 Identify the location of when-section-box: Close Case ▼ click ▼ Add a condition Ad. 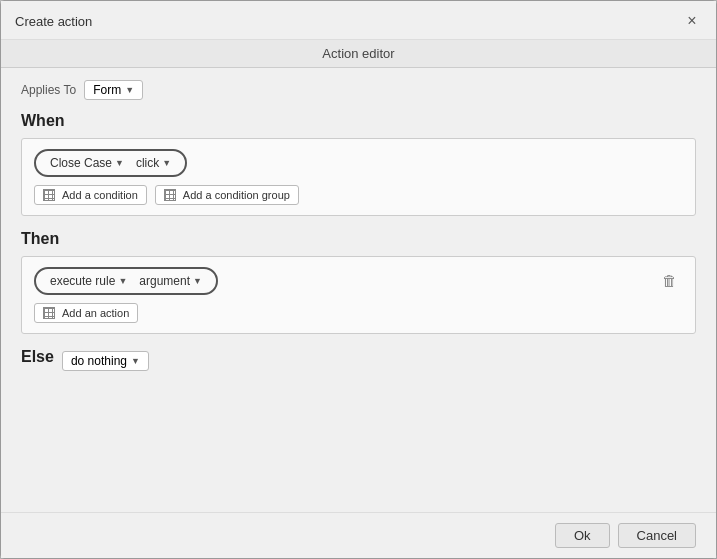
(358, 177).